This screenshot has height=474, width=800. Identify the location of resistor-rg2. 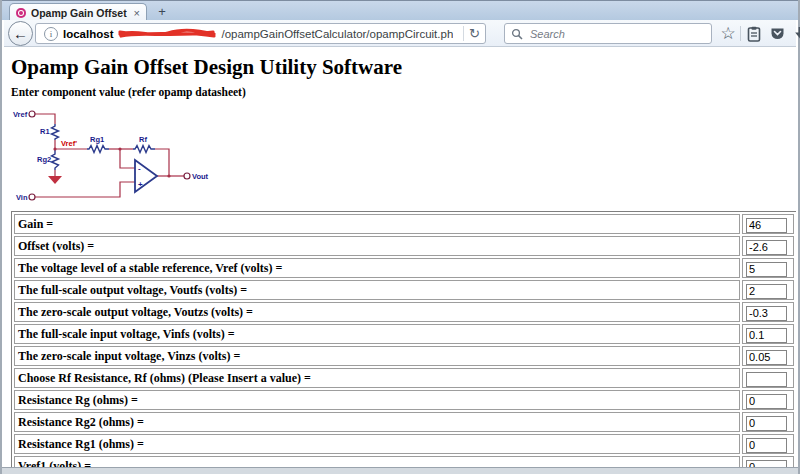
(56, 160).